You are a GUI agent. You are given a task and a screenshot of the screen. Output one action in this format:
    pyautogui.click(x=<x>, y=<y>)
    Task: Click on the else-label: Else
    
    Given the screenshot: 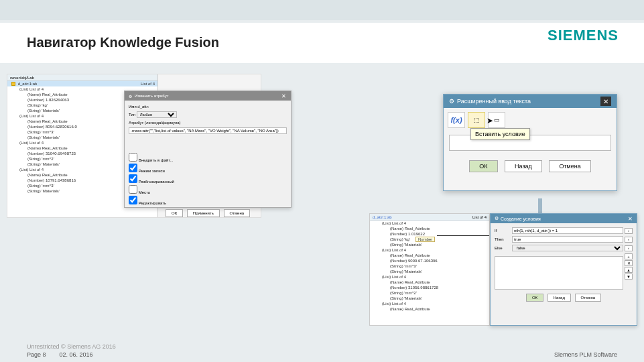 What is the action you would take?
    pyautogui.click(x=503, y=248)
    